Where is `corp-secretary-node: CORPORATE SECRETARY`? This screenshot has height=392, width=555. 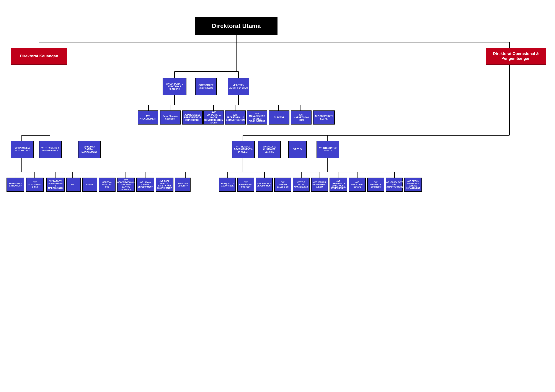
corp-secretary-node: CORPORATE SECRETARY is located at coordinates (206, 87).